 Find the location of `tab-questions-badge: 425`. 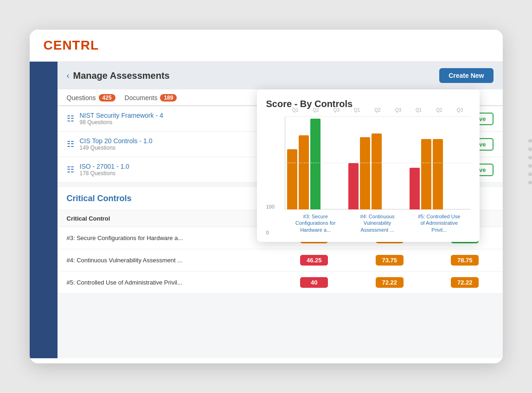

tab-questions-badge: 425 is located at coordinates (107, 98).